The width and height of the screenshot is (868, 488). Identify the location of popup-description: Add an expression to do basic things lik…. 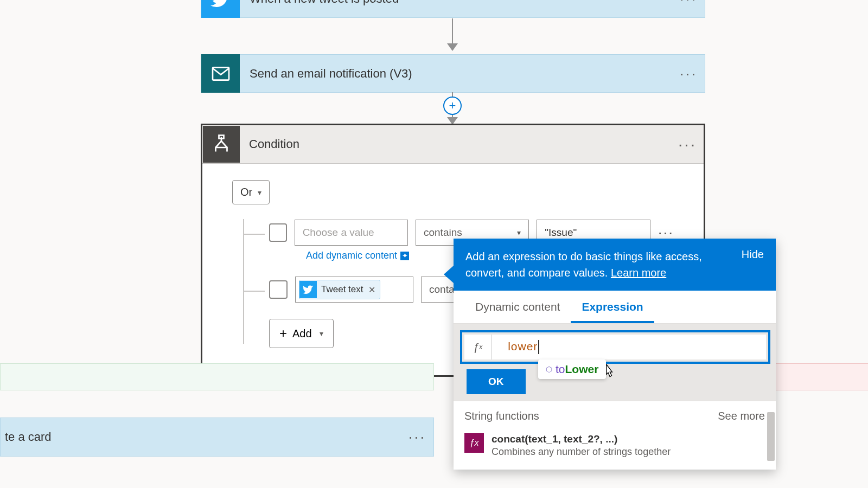
(599, 265).